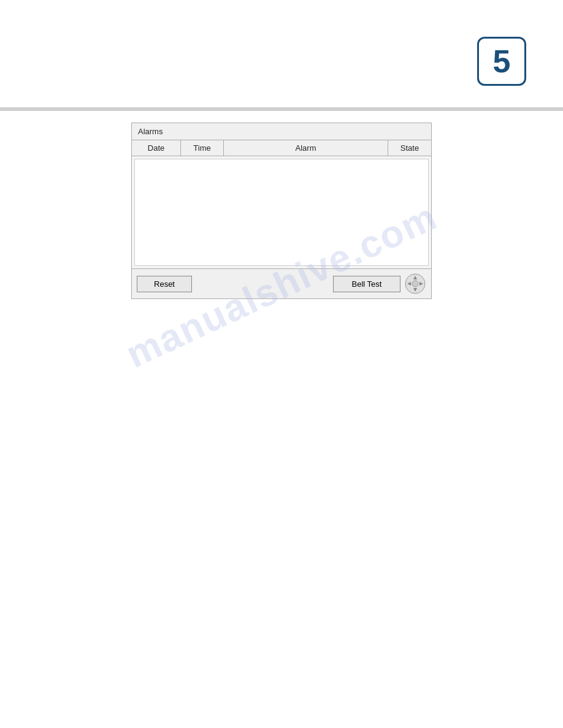 Image resolution: width=563 pixels, height=728 pixels. I want to click on bell-test-button: Bell Test, so click(367, 284).